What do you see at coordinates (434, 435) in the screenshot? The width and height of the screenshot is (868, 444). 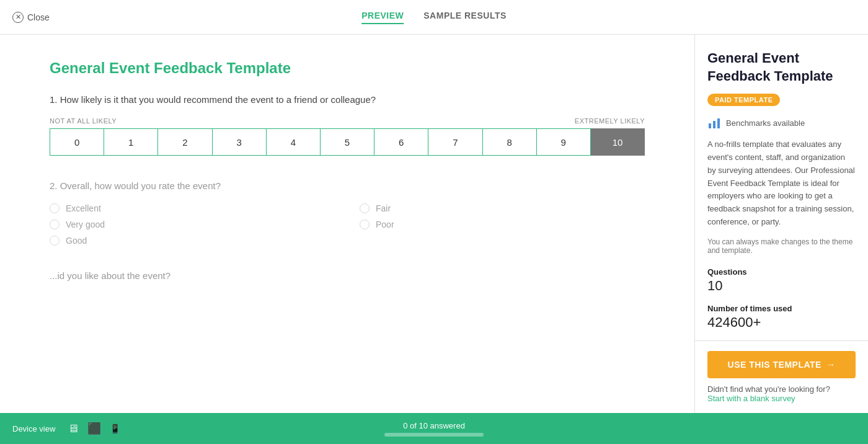 I see `progress-bar-bg` at bounding box center [434, 435].